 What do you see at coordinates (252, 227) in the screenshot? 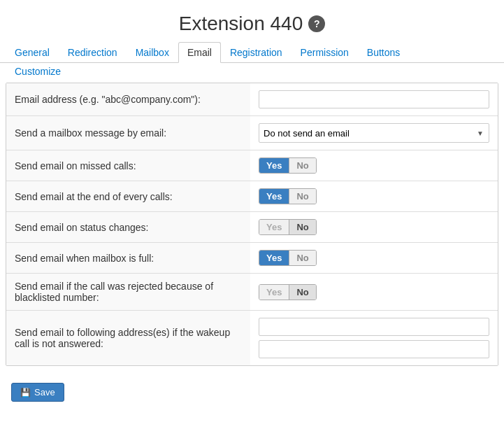
I see `row-status-changes: Send email on status changes: Yes No` at bounding box center [252, 227].